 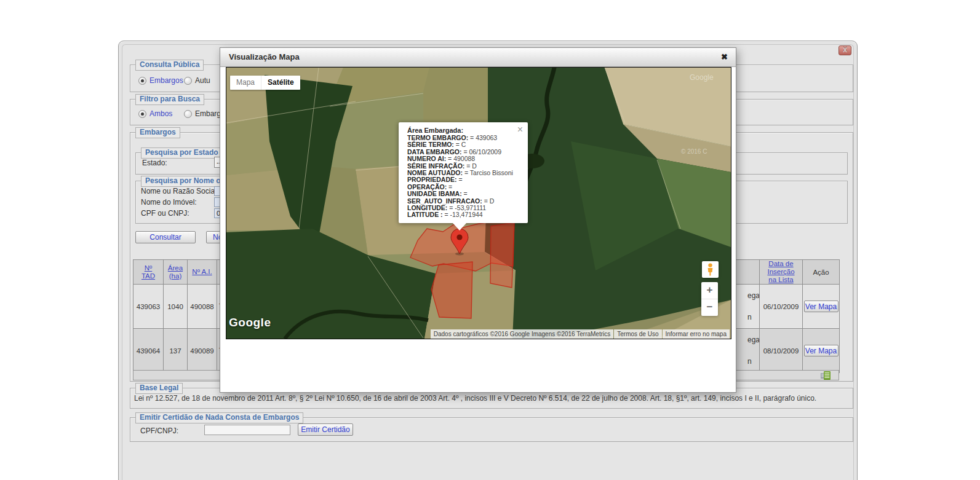 What do you see at coordinates (492, 430) in the screenshot?
I see `fieldset-certidao: Emitir Certidão de Nada Consta de Embarg…` at bounding box center [492, 430].